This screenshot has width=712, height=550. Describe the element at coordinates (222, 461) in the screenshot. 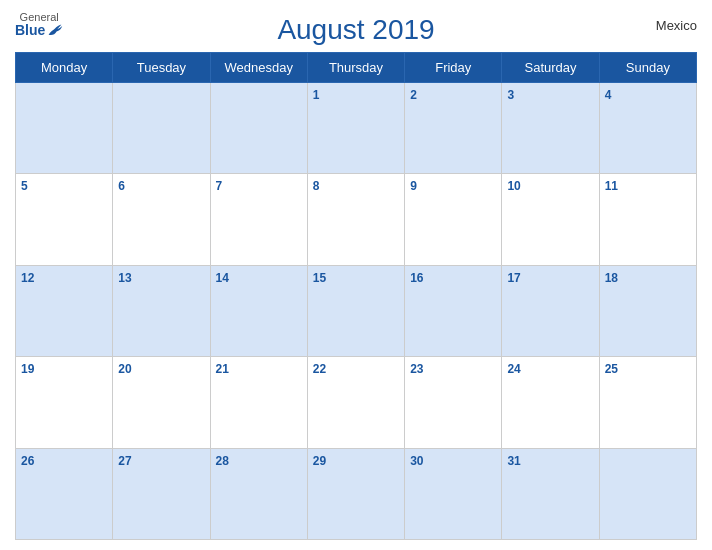

I see `day-number: 28` at that location.